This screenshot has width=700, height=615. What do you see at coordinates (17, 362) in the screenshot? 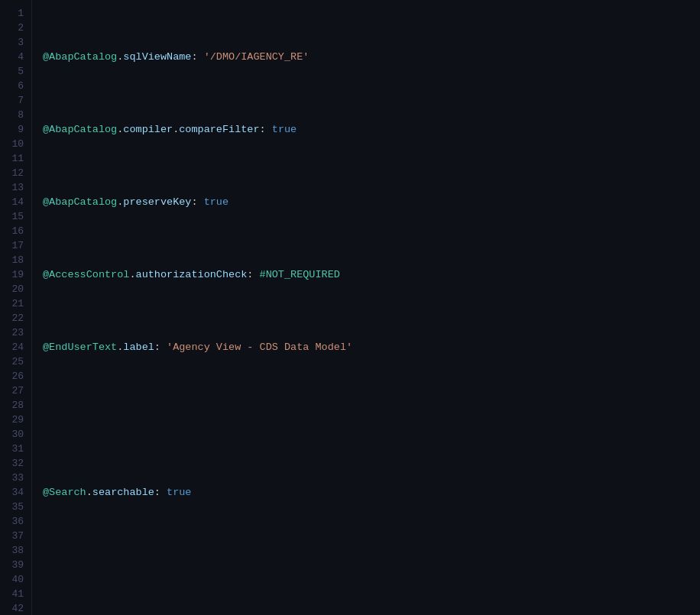
I see `ln-25: 25` at bounding box center [17, 362].